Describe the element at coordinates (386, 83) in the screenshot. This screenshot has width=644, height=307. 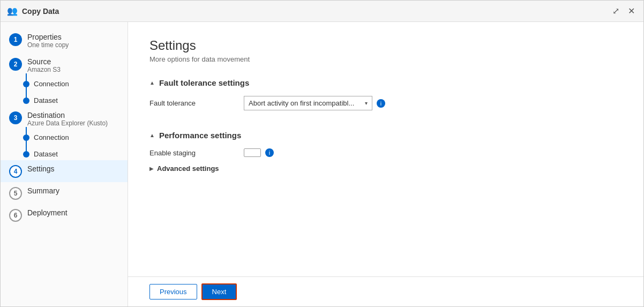
I see `fault-tolerance-header: ▲ Fault tolerance settings` at that location.